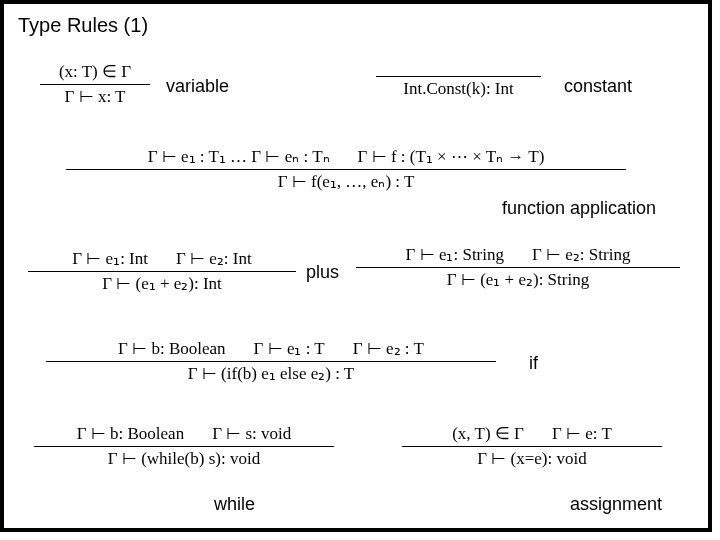  I want to click on rule-plus-int: Γ ⊢ e₁: IntΓ ⊢ e₂: Int Γ ⊢ (e₁ + e₂): In…, so click(162, 271).